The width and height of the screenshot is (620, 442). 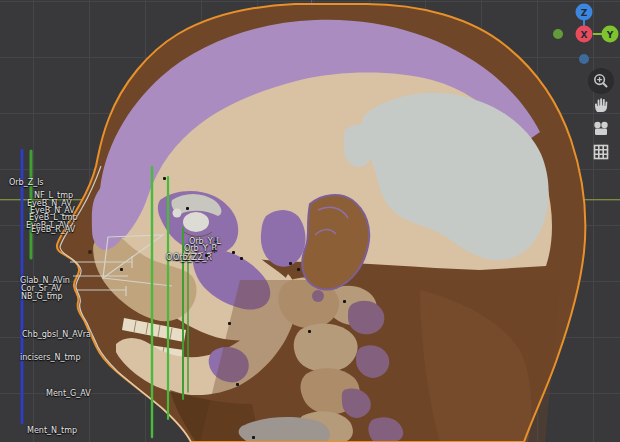 What do you see at coordinates (42, 296) in the screenshot?
I see `landmark-label: NB_G_tmp` at bounding box center [42, 296].